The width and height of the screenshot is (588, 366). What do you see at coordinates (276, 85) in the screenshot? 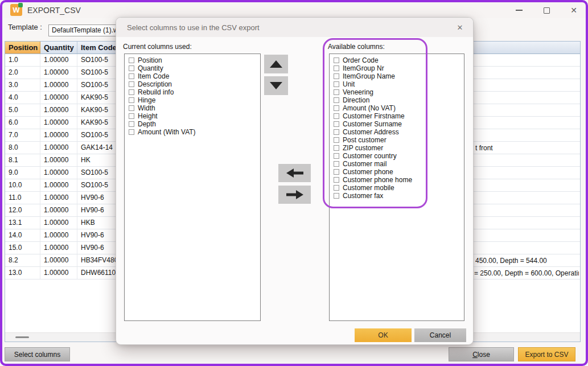
I see `move-down-button` at bounding box center [276, 85].